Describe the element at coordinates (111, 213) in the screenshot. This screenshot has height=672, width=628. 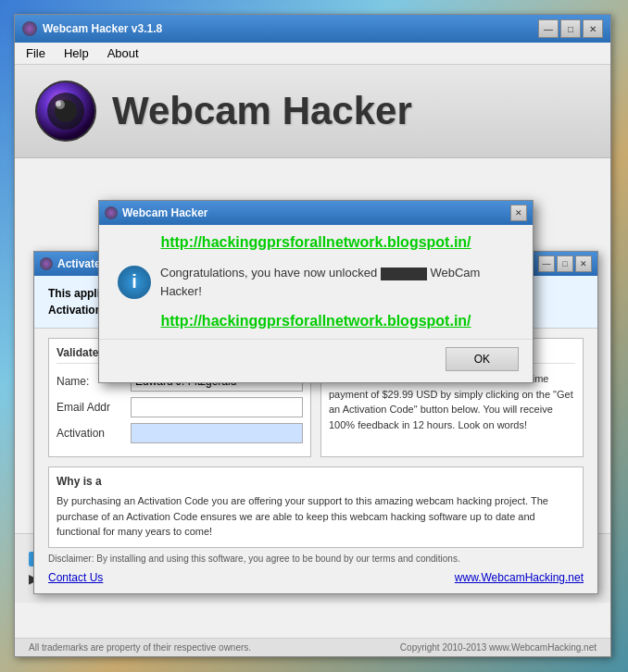
I see `congrats-title-icon` at that location.